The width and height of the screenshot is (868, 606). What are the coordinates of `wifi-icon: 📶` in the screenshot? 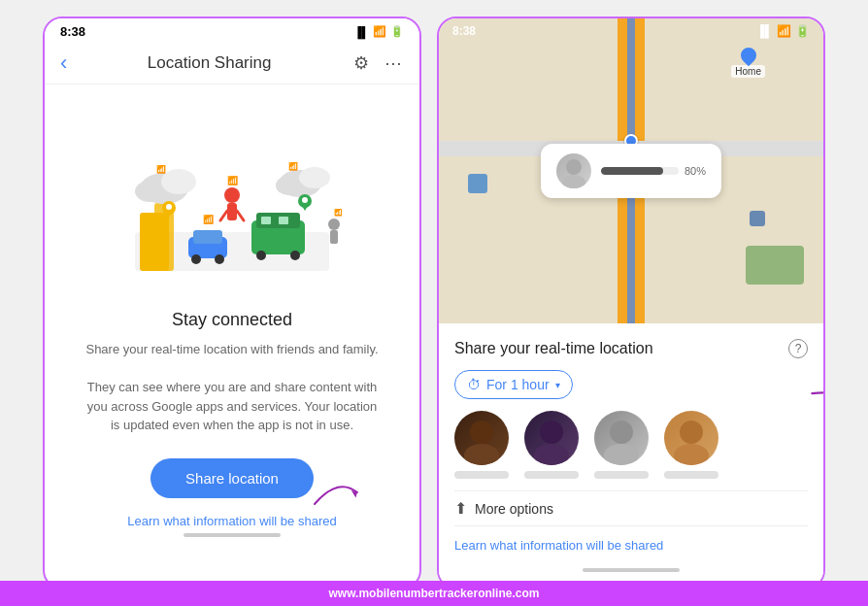 It's located at (380, 31).